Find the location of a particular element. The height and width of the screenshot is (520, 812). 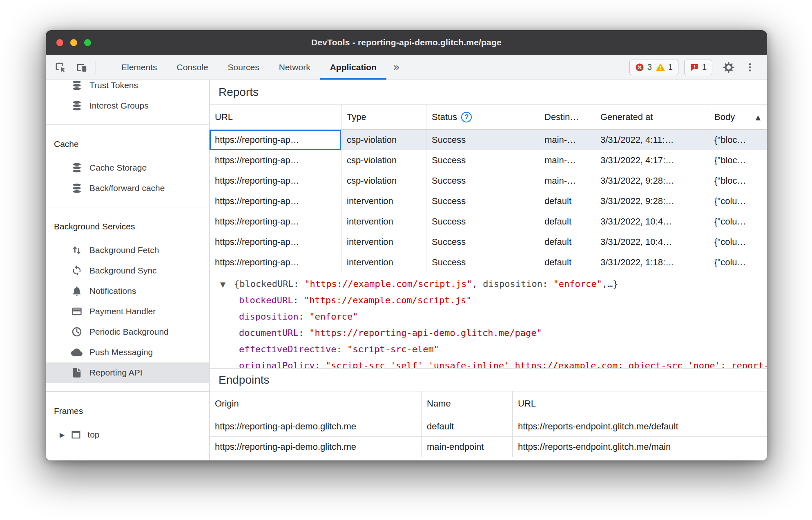

sort-ascending-icon: ▲ is located at coordinates (759, 118).